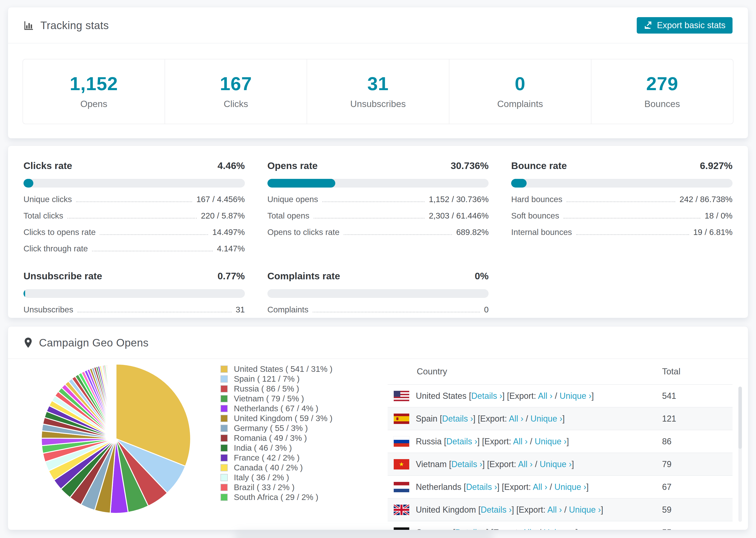 Image resolution: width=756 pixels, height=538 pixels. Describe the element at coordinates (697, 419) in the screenshot. I see `total-cell: 121` at that location.